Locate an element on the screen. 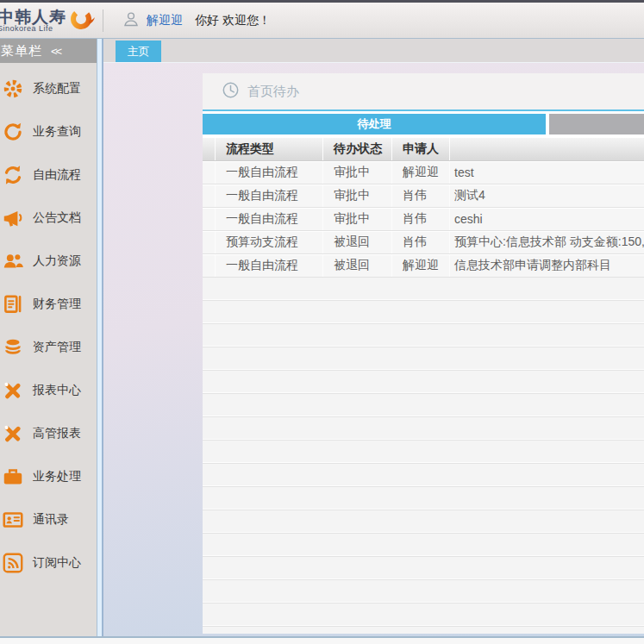 This screenshot has width=644, height=644. table-row: 一般自由流程 被退回 解迎迎 信息技术部申请调整内部科目 is located at coordinates (423, 266).